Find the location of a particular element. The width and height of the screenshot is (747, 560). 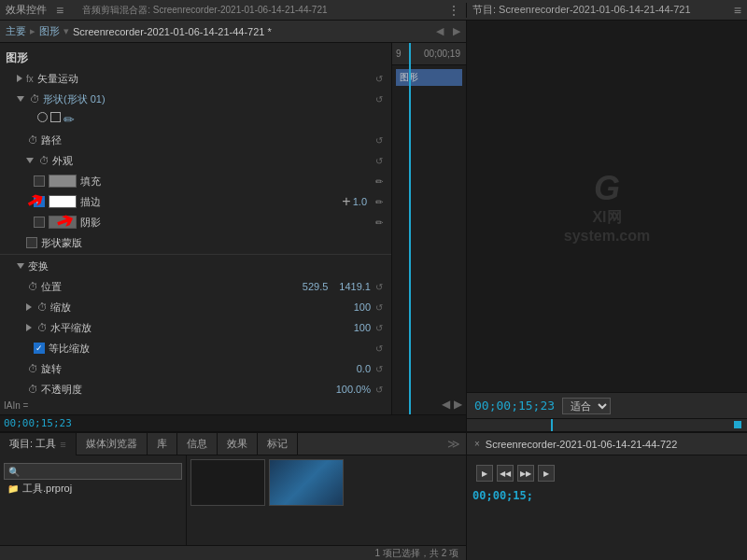

timeline-indicator is located at coordinates (410, 229).